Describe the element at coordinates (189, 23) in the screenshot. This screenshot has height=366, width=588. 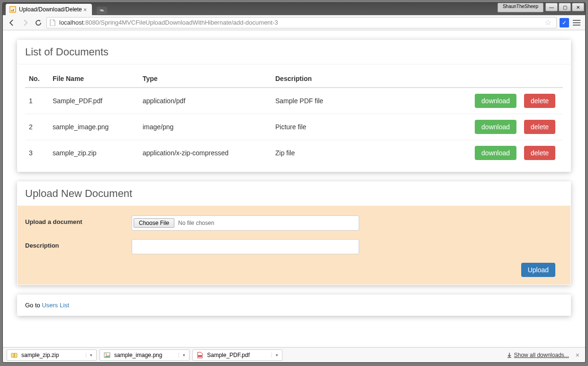
I see `url-path: /Spring4MVCFileUploadDownloadWithHiberna…` at that location.